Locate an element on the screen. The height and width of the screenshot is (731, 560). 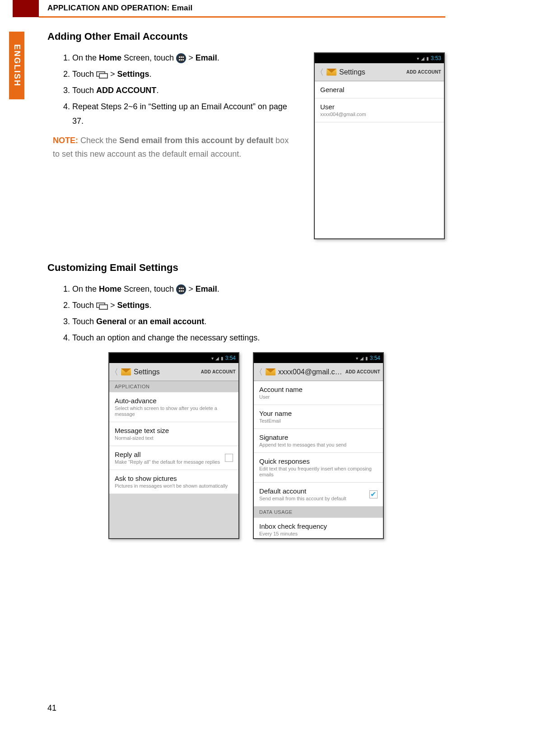
row-subtitle: Append text to messages that you send is located at coordinates (318, 445).